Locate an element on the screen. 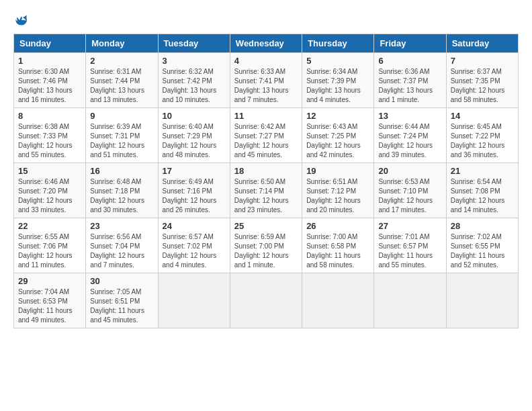 The height and width of the screenshot is (411, 532). day-number: 2 is located at coordinates (122, 60).